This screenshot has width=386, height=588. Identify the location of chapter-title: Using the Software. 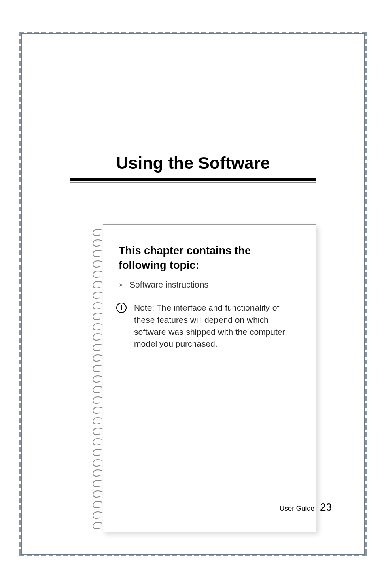
(193, 163).